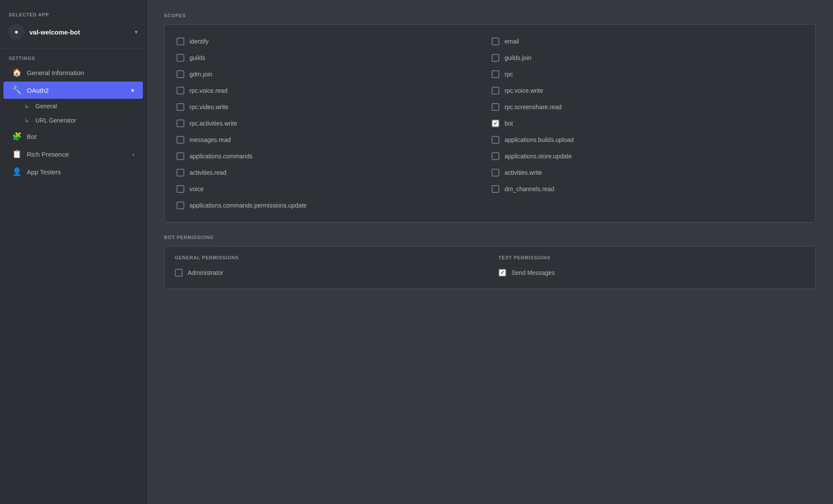 The image size is (833, 504). Describe the element at coordinates (180, 123) in the screenshot. I see `scope-checkbox-rpc-activities-write` at that location.